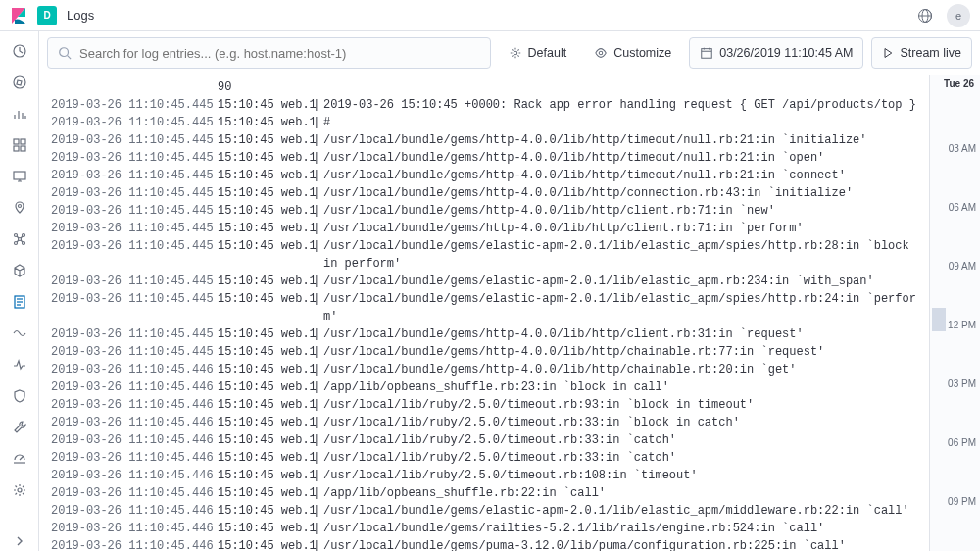 The height and width of the screenshot is (551, 980). I want to click on nav-recent-icon, so click(20, 51).